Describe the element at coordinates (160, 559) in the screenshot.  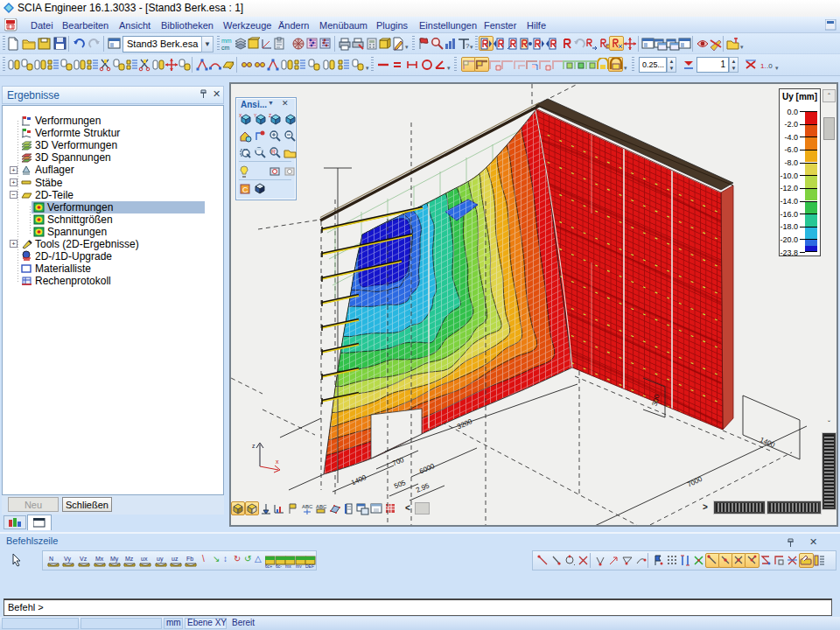
I see `svg-text: uy` at that location.